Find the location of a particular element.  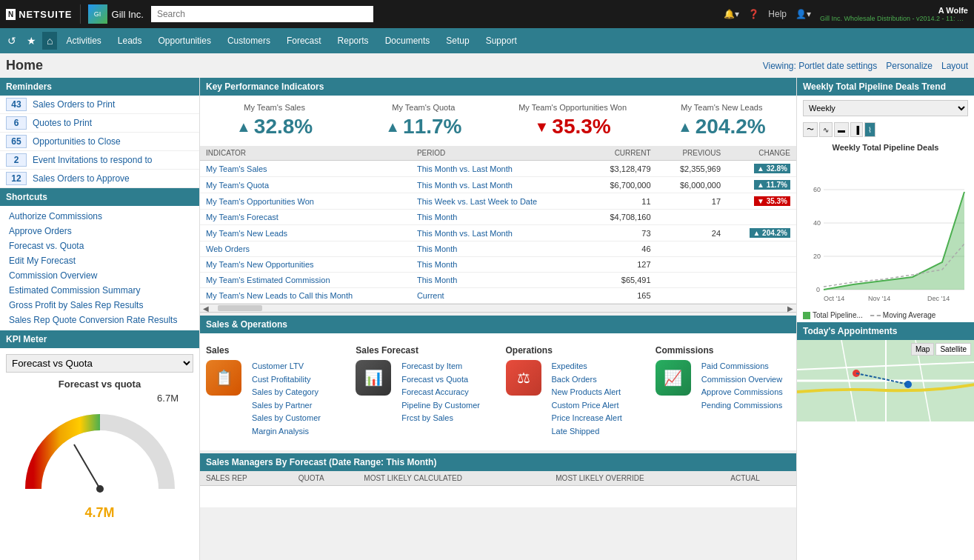

map-view-btn: Map is located at coordinates (923, 350).